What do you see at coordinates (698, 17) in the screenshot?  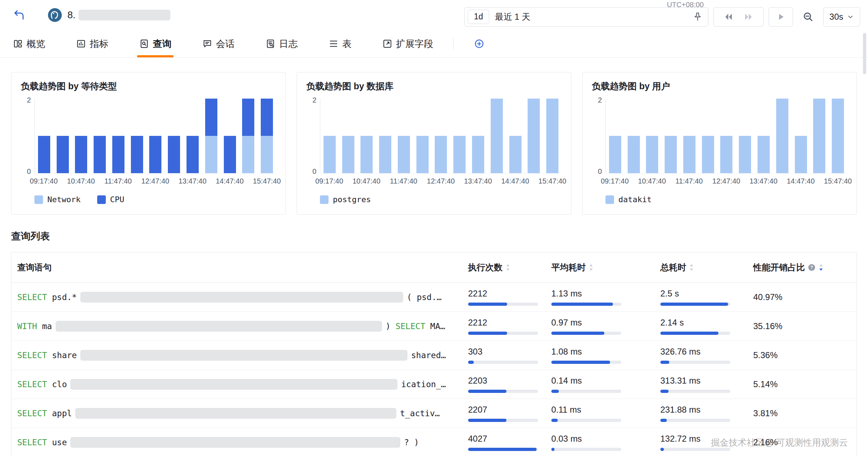 I see `pin-button` at bounding box center [698, 17].